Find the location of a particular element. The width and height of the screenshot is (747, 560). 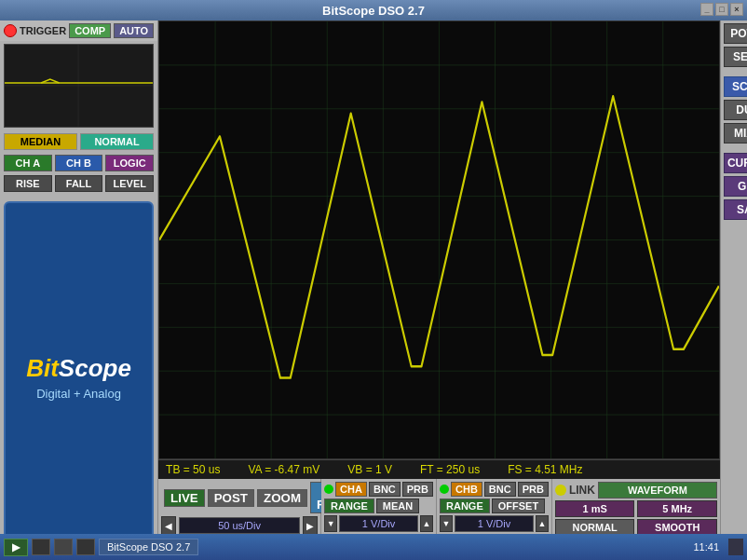

time-freq-row: 1 mS 5 MHz is located at coordinates (636, 509).